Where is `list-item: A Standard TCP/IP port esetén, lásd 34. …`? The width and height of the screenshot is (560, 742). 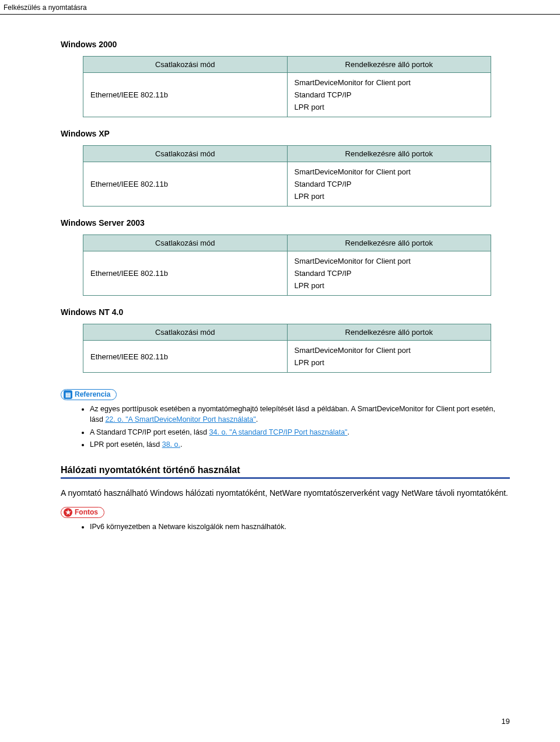
list-item: A Standard TCP/IP port esetén, lásd 34. … is located at coordinates (300, 432).